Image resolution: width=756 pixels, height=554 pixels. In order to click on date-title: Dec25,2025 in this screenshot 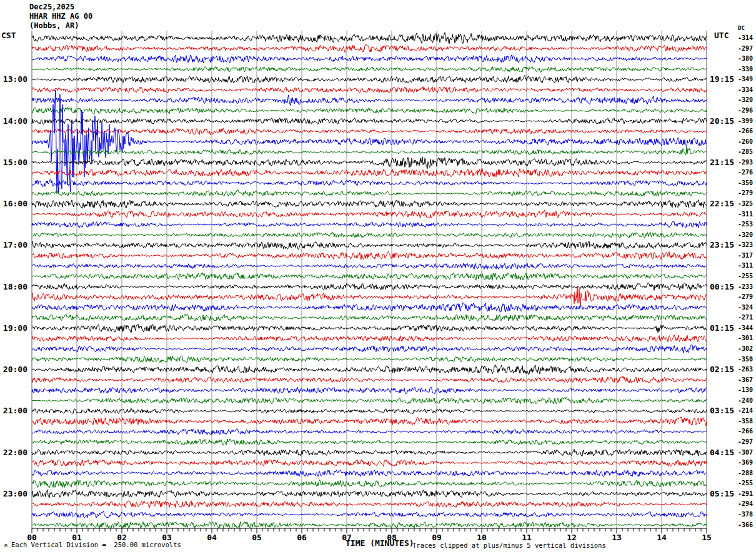, I will do `click(52, 7)`.